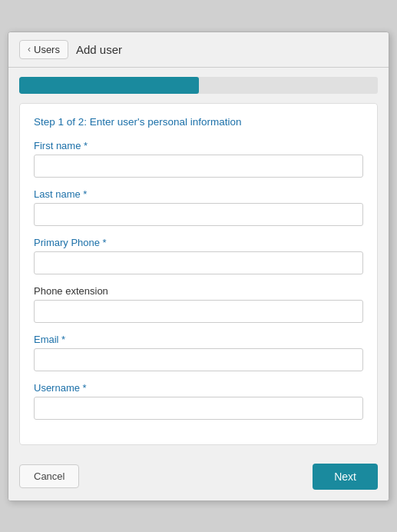  I want to click on last-name-input, so click(198, 214).